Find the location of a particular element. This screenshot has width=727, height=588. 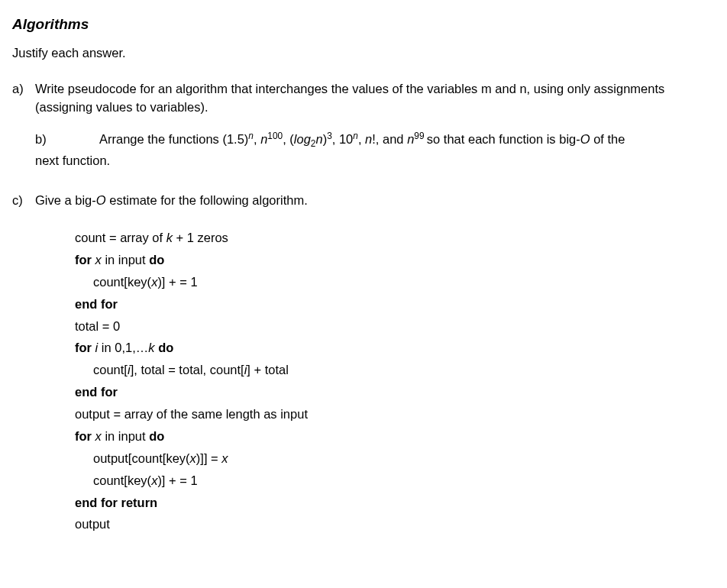

label-c: c) is located at coordinates (24, 363).